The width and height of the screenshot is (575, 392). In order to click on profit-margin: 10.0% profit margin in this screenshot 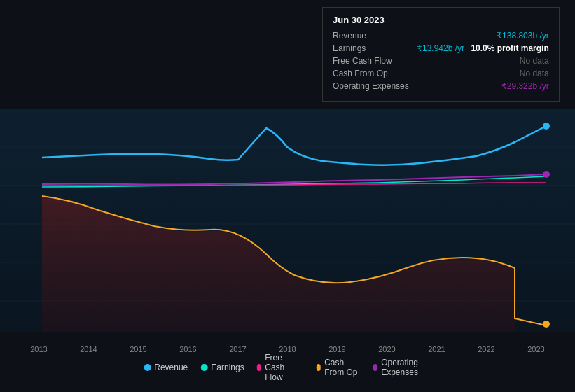, I will do `click(510, 48)`.